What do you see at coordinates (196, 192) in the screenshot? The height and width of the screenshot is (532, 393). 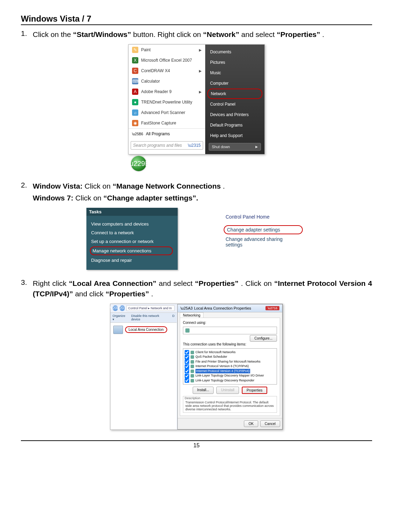 I see `step-2: 2. Window Vista: Click on “Manage Networ…` at bounding box center [196, 192].